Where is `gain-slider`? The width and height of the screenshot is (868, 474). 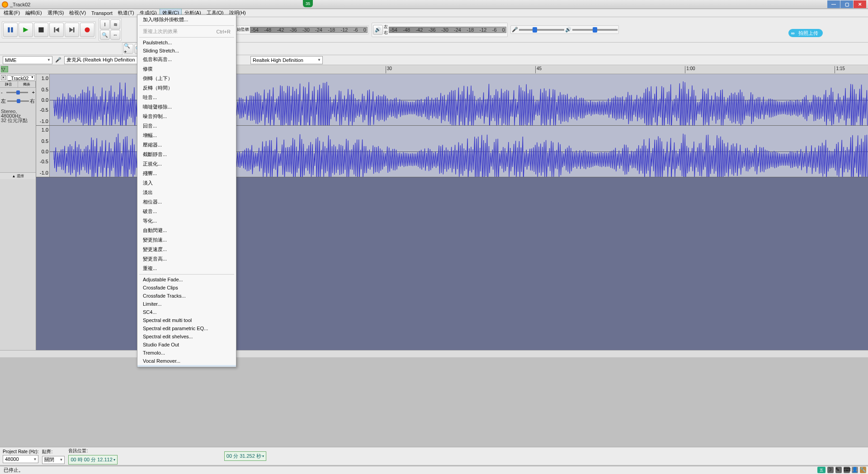 gain-slider is located at coordinates (17, 92).